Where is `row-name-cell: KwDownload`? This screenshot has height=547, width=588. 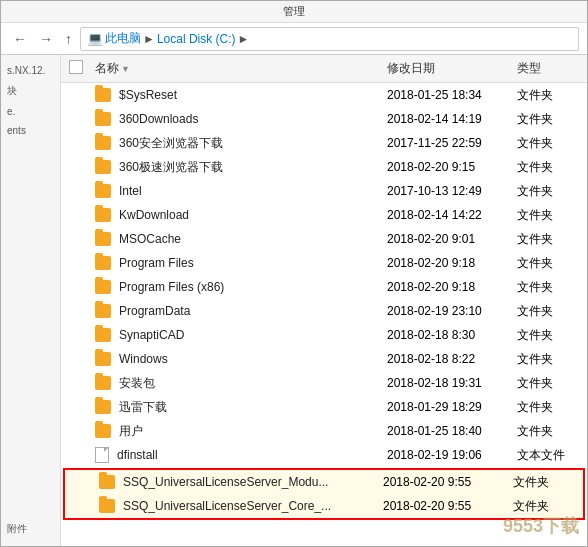 row-name-cell: KwDownload is located at coordinates (239, 215).